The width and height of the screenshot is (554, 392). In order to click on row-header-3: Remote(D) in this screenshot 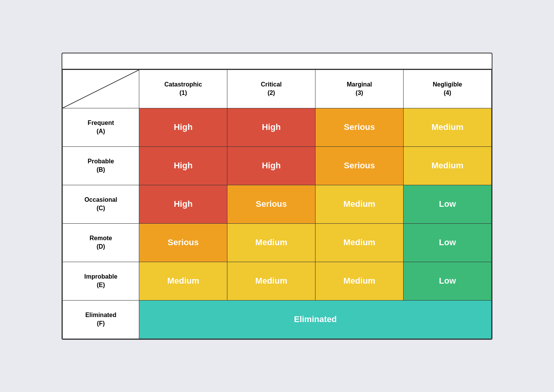, I will do `click(101, 243)`.